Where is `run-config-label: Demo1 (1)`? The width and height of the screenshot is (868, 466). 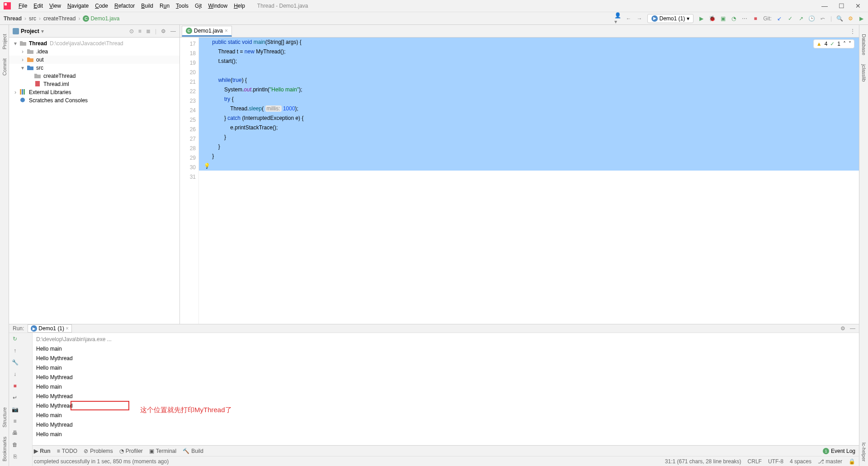
run-config-label: Demo1 (1) is located at coordinates (673, 19).